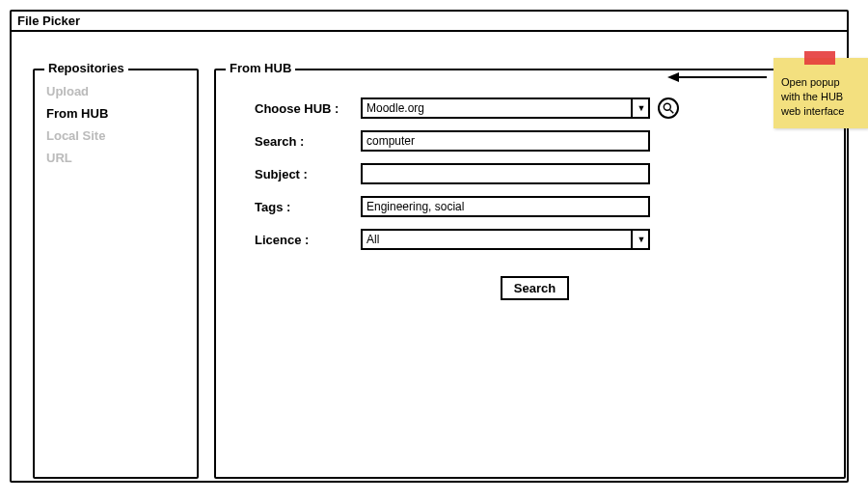  I want to click on from-hub-legend: From HUB, so click(260, 68).